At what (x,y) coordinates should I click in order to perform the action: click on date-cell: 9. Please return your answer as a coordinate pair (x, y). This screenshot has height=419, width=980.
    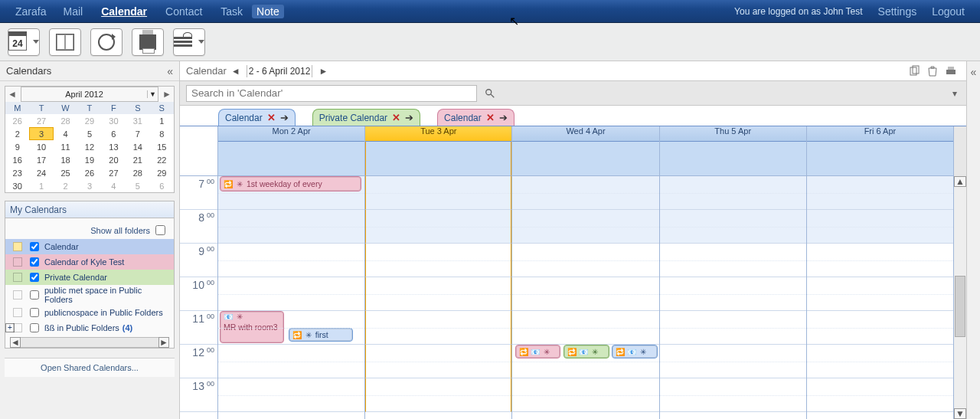
    Looking at the image, I should click on (17, 147).